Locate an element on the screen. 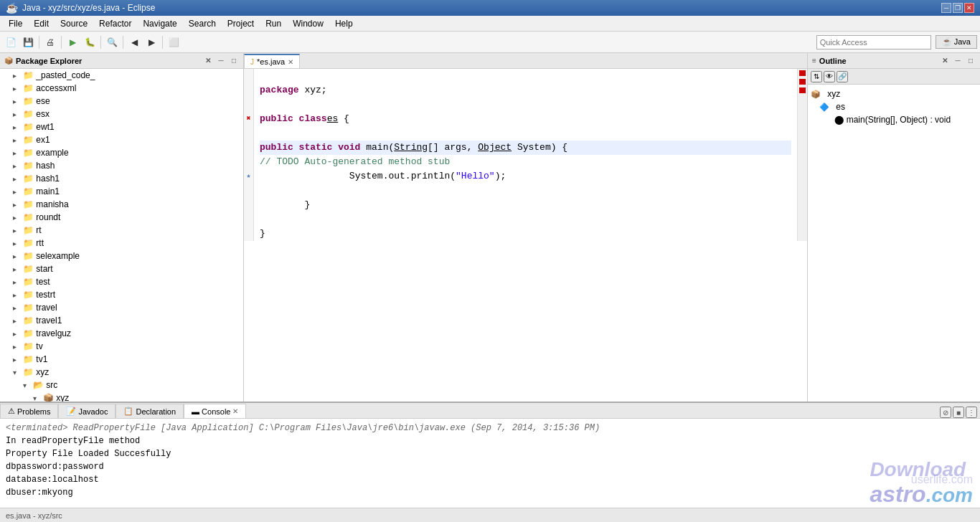 This screenshot has height=522, width=980. save-button: 💾 is located at coordinates (28, 42).